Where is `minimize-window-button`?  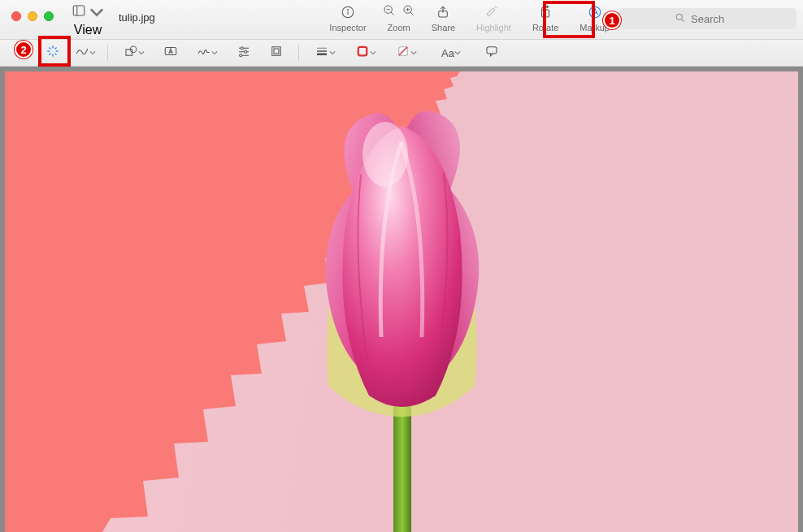
minimize-window-button is located at coordinates (33, 16).